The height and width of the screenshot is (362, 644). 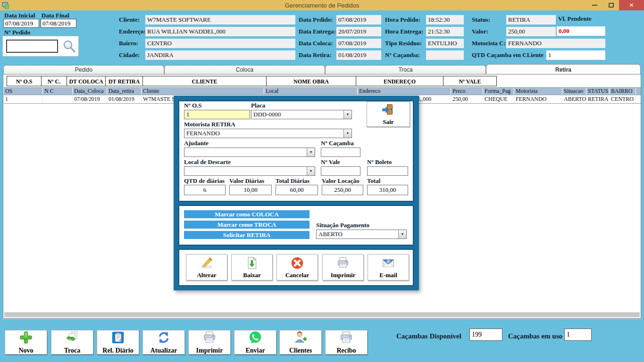 What do you see at coordinates (247, 224) in the screenshot?
I see `marcar-troca-button: Marcar como TROCA` at bounding box center [247, 224].